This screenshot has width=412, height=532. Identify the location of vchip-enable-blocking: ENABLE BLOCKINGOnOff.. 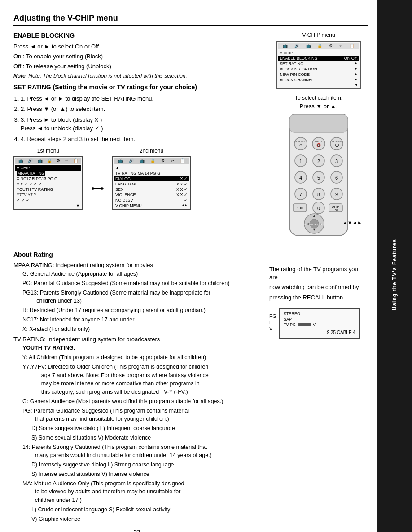
(319, 58).